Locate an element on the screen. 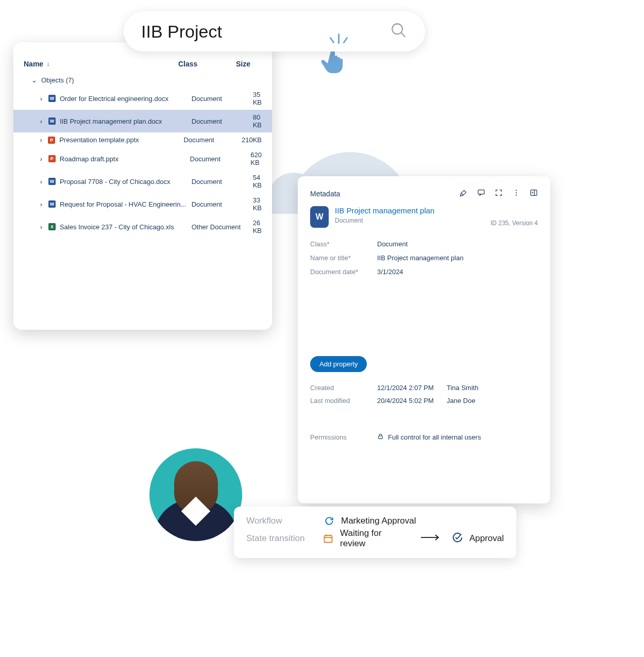 This screenshot has height=657, width=644. word-doc-icon: W is located at coordinates (319, 217).